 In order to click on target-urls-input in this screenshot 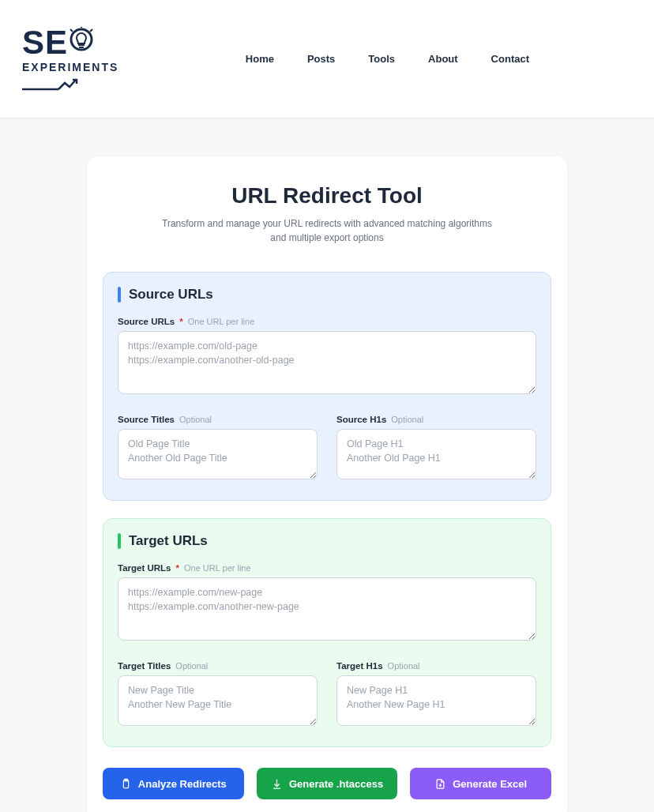, I will do `click(327, 609)`.